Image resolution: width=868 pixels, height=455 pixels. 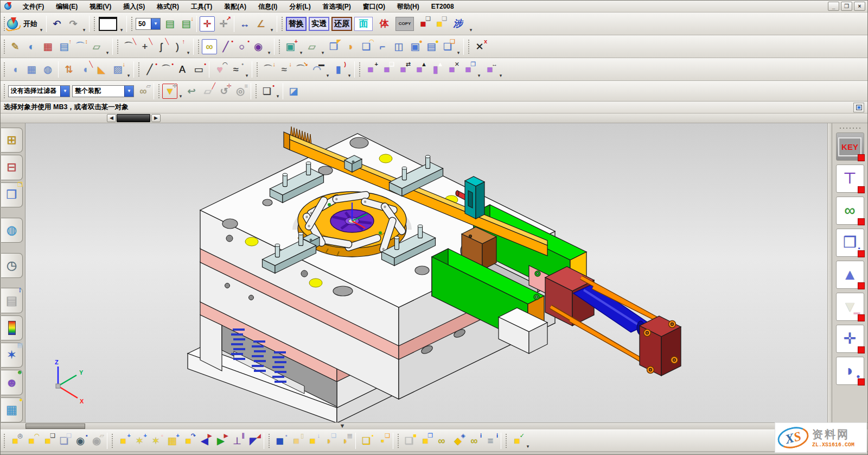 I want to click on sequence-icon: ■↓, so click(x=312, y=441).